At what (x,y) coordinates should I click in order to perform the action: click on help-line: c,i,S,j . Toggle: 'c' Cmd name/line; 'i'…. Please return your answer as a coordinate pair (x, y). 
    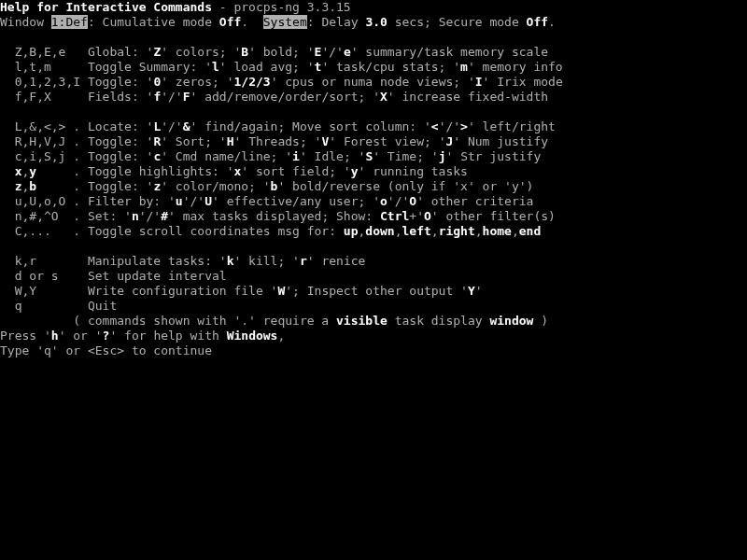
    Looking at the image, I should click on (374, 157).